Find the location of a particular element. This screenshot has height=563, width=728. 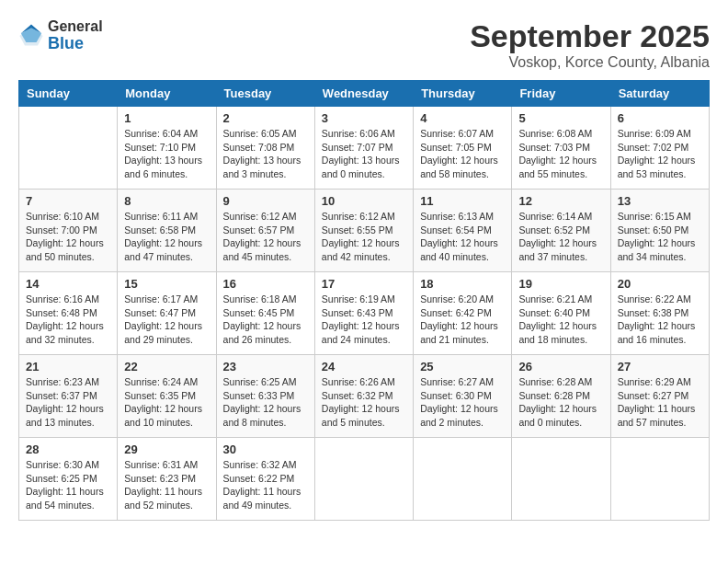

calendar-cell: 6 Sunrise: 6:09 AMSunset: 7:02 PMDayligh… is located at coordinates (660, 148).